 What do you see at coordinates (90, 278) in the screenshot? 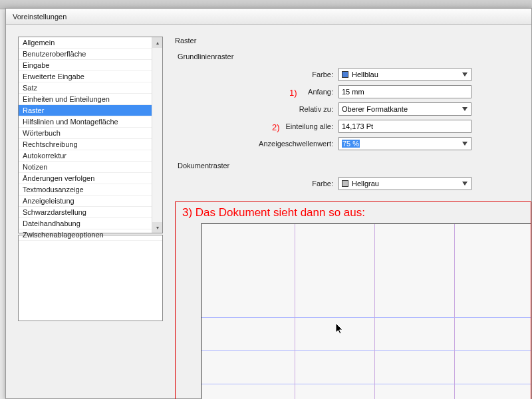
I see `description-box` at bounding box center [90, 278].